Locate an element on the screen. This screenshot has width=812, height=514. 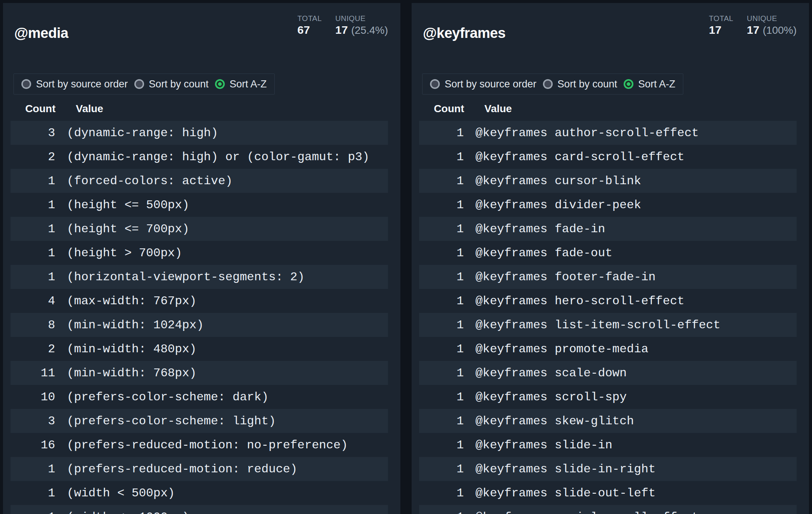
stat-total: TOTAL 17 is located at coordinates (721, 26).